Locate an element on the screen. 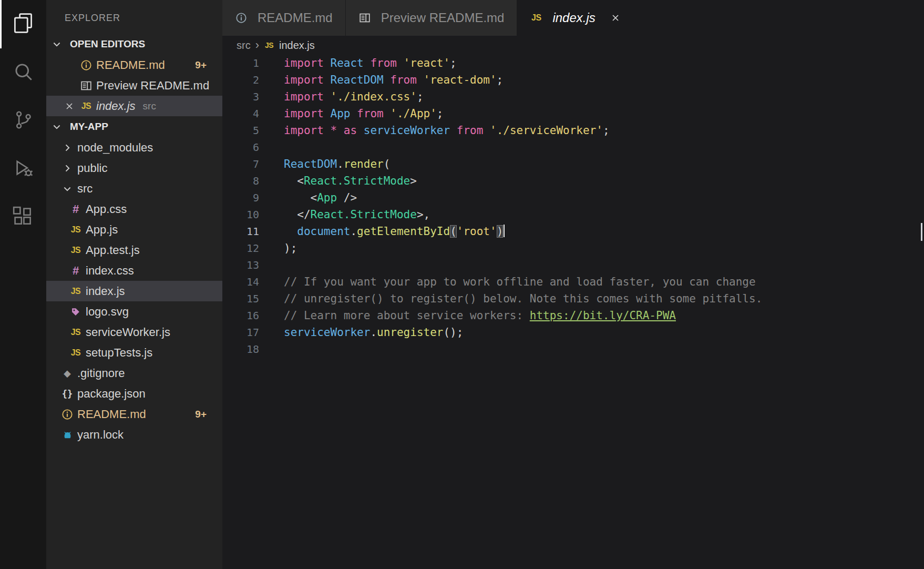 This screenshot has height=569, width=924. yarn-icon is located at coordinates (67, 434).